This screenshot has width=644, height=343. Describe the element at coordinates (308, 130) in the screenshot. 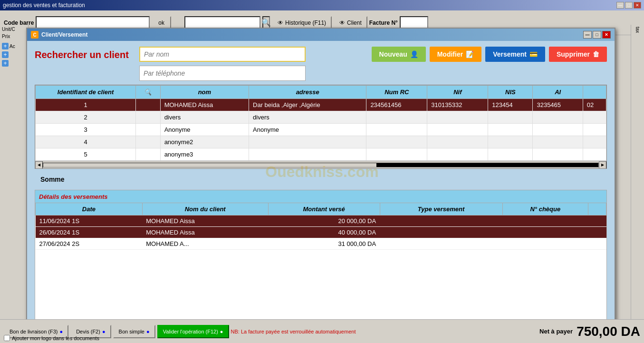

I see `client-adresse: Anonyme` at that location.